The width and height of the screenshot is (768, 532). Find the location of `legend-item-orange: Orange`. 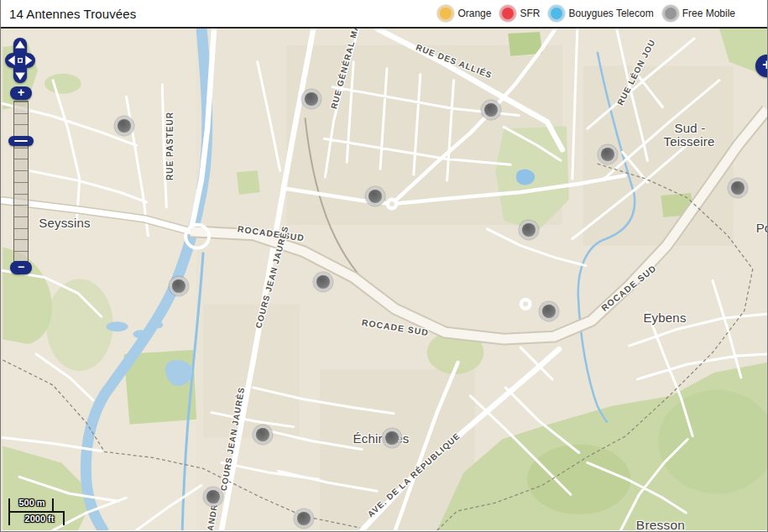

legend-item-orange: Orange is located at coordinates (465, 13).